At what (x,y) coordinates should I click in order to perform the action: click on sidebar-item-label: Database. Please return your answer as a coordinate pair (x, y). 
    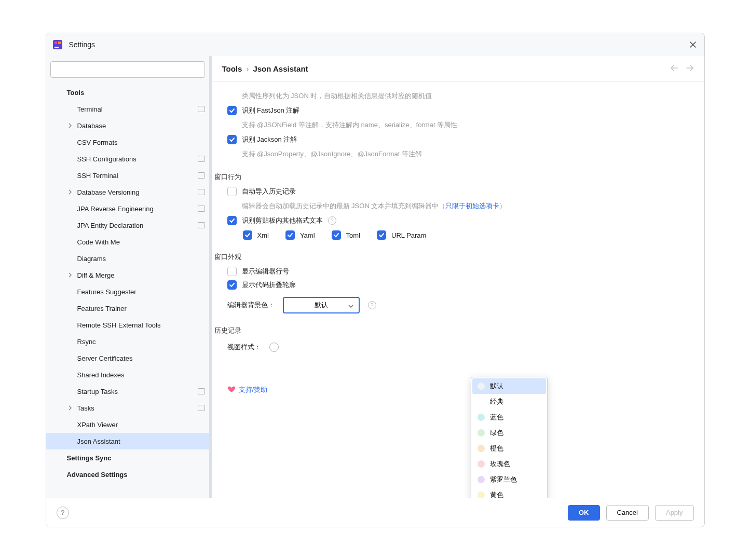
    Looking at the image, I should click on (92, 126).